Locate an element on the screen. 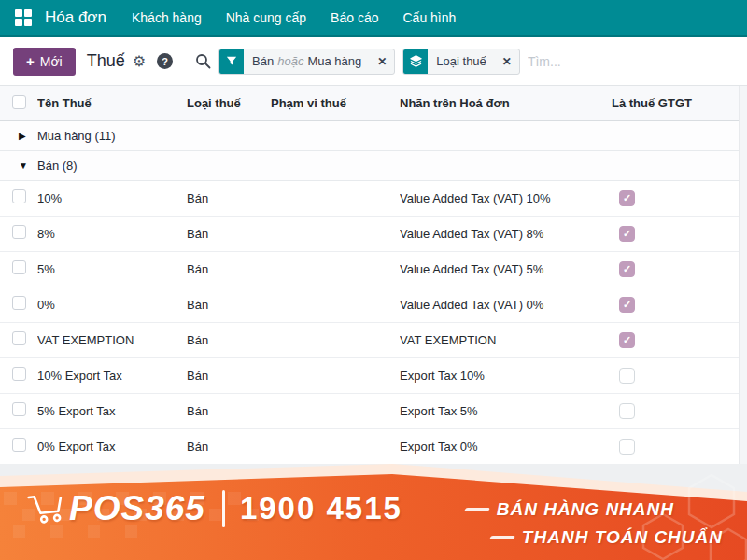 The height and width of the screenshot is (560, 747). tax-name-cell: 5% Export Tax is located at coordinates (112, 411).